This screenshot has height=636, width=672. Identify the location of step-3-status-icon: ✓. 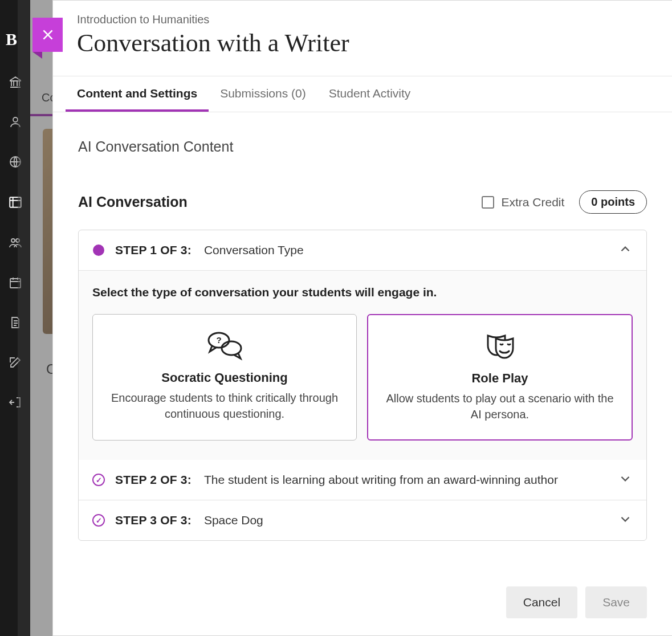
(99, 520).